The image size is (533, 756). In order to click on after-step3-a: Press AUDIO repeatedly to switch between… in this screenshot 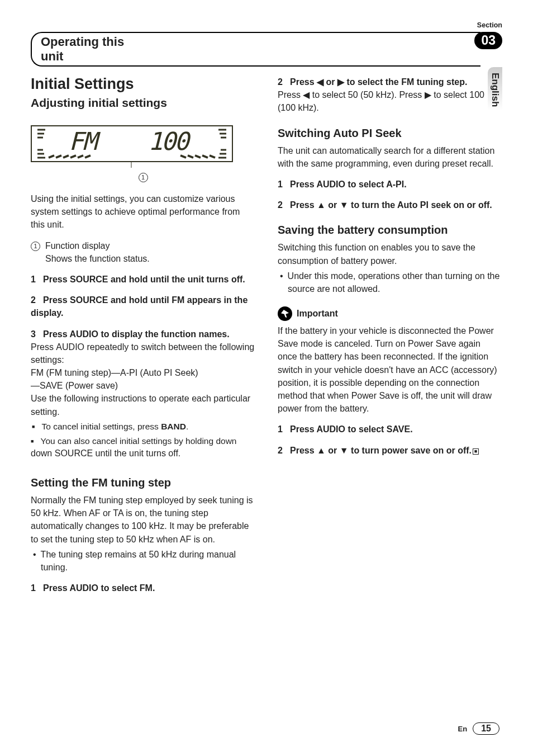, I will do `click(143, 353)`.